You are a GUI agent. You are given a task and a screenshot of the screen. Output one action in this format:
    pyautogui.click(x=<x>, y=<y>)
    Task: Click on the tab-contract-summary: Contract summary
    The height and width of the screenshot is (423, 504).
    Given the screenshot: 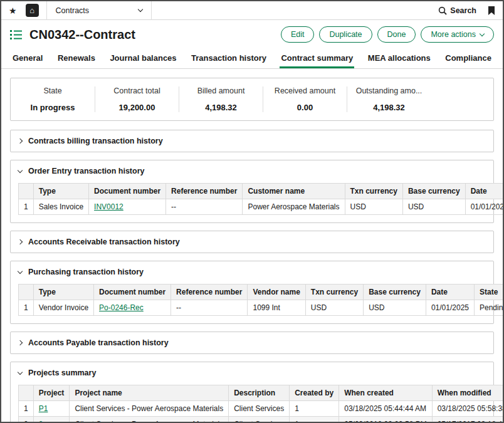 What is the action you would take?
    pyautogui.click(x=317, y=58)
    